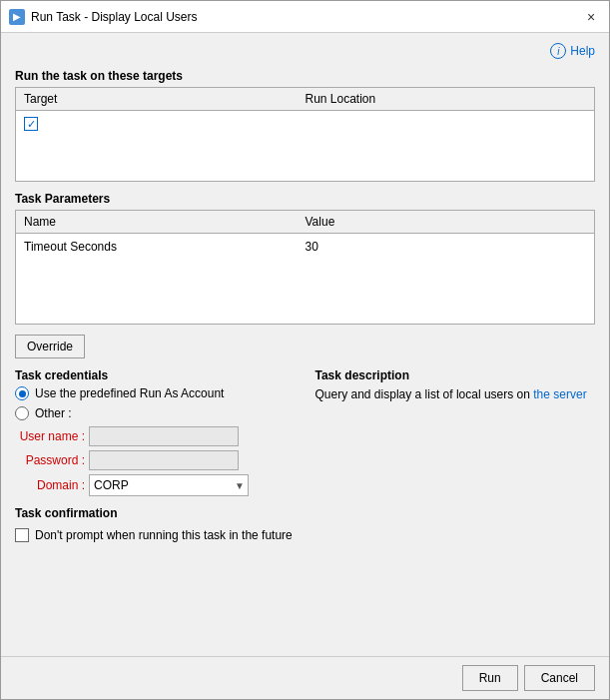 Image resolution: width=610 pixels, height=700 pixels. Describe the element at coordinates (490, 678) in the screenshot. I see `run-button: Run` at that location.